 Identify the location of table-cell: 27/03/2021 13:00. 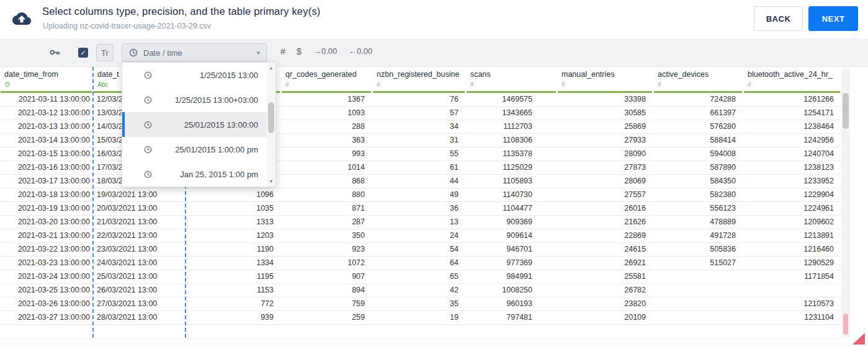
(139, 304).